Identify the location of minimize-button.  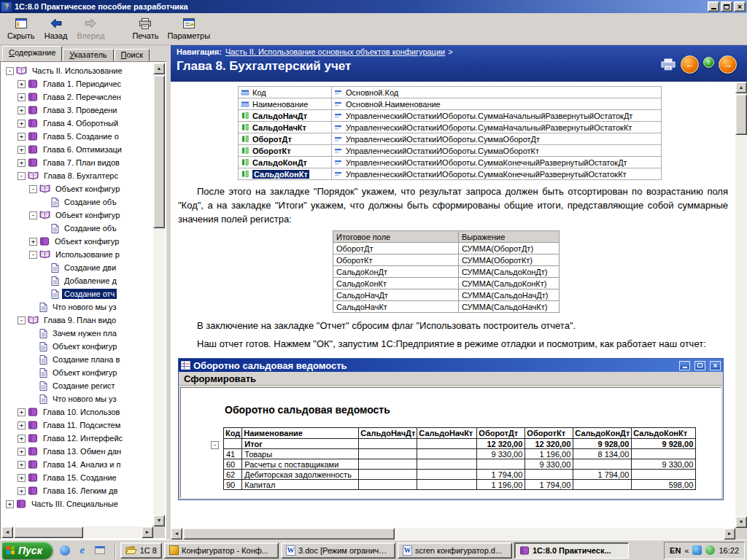
(713, 7).